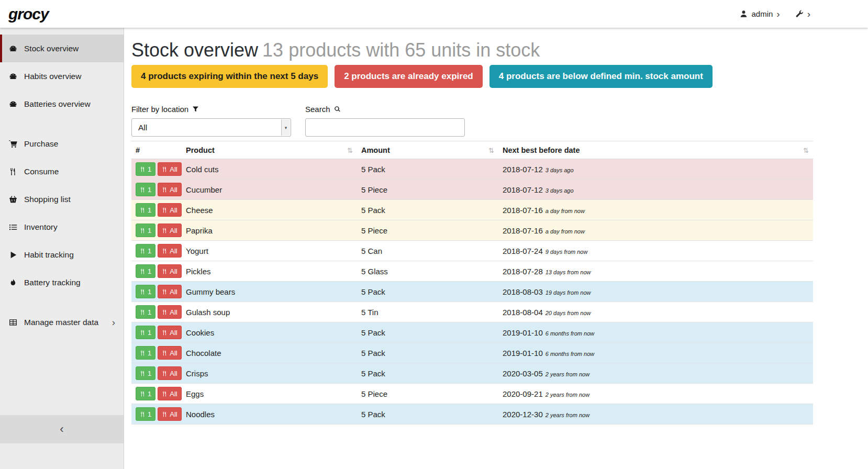 The height and width of the screenshot is (469, 868). I want to click on sidebar-item-habits-overview: Habits overview, so click(62, 76).